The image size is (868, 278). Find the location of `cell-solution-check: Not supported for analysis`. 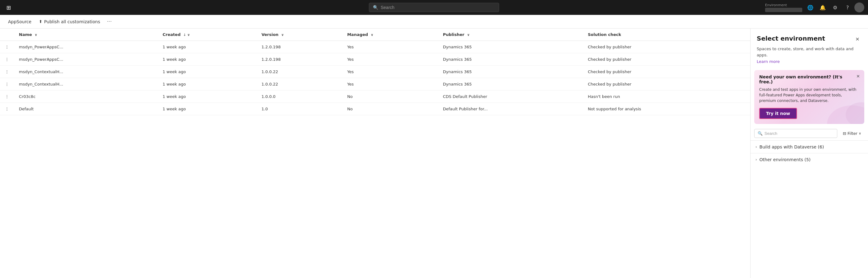

cell-solution-check: Not supported for analysis is located at coordinates (666, 109).